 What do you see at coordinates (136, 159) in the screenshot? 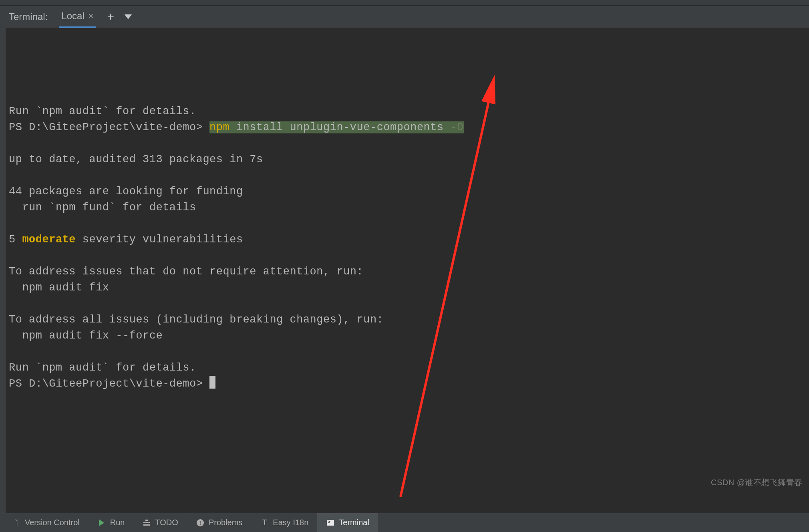
I see `term-line: up to date, audited 313 packages in 7s` at bounding box center [136, 159].